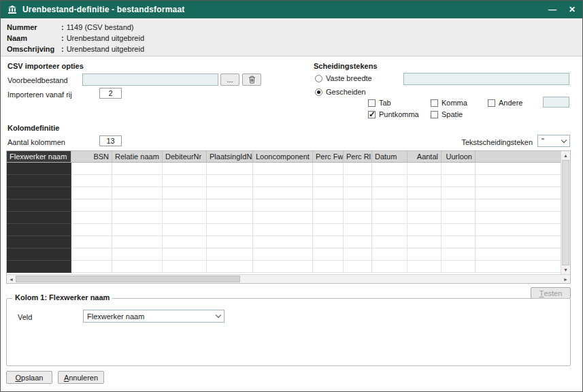 The height and width of the screenshot is (392, 583). Describe the element at coordinates (459, 157) in the screenshot. I see `column-header: Uurloon` at that location.